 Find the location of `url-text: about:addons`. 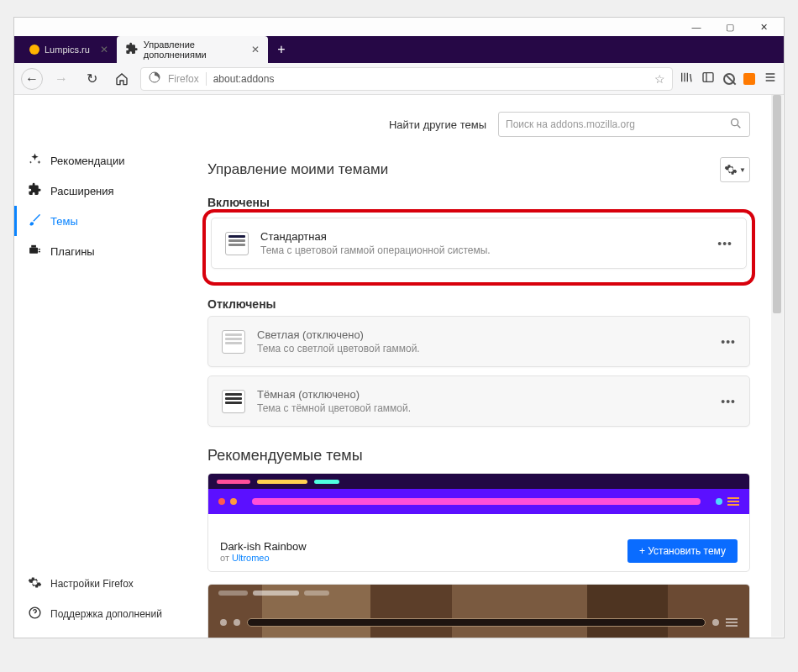

url-text: about:addons is located at coordinates (244, 79).